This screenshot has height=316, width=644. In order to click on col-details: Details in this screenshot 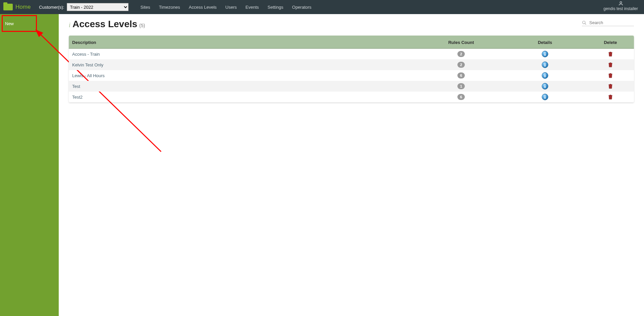, I will do `click(545, 43)`.